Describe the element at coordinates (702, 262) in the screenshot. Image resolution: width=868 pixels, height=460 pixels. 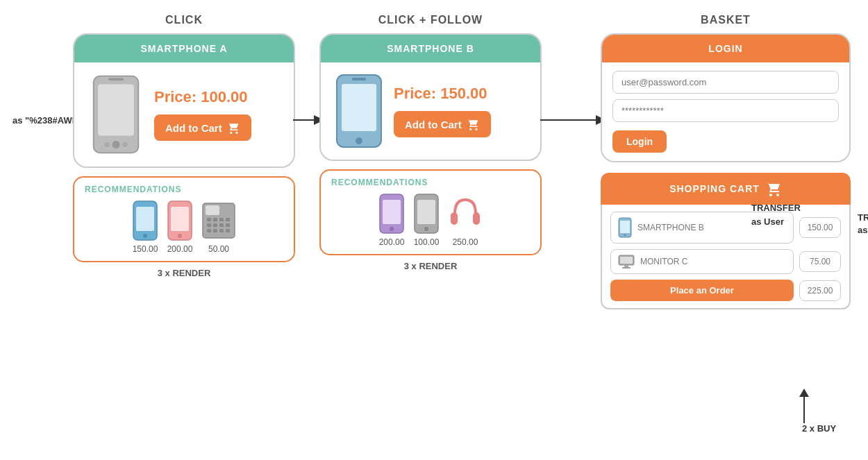
I see `cart-item-2: MONITOR C` at that location.